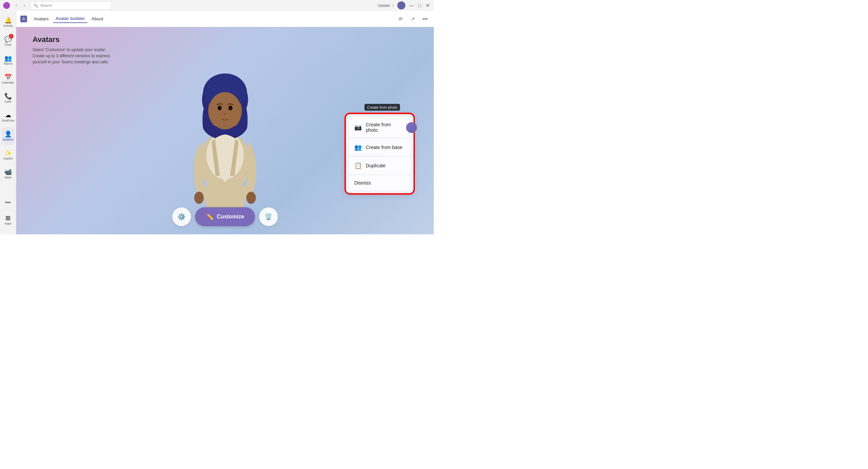 Image resolution: width=868 pixels, height=469 pixels. What do you see at coordinates (8, 136) in the screenshot?
I see `sidebar-item-avatars: 👤 Avatars` at bounding box center [8, 136].